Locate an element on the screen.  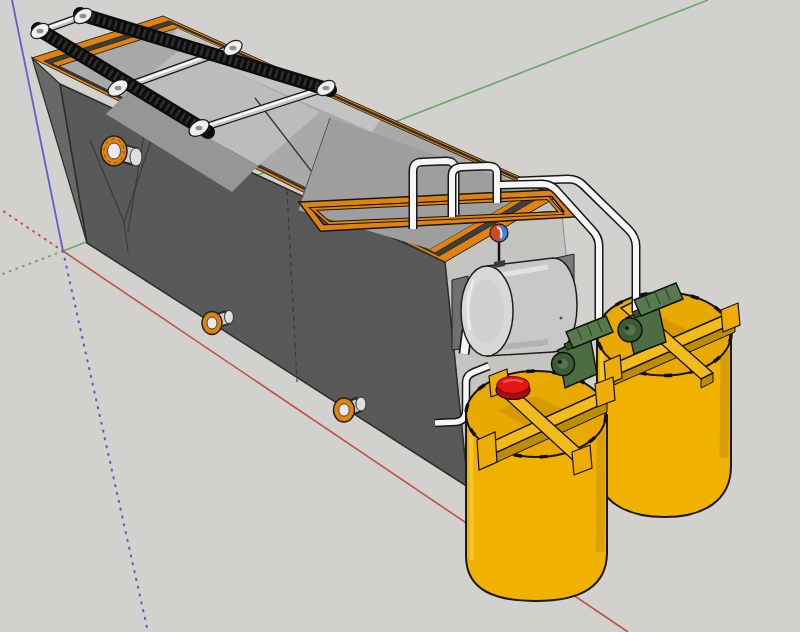
saturator-cap-shade is located at coordinates (487, 311).